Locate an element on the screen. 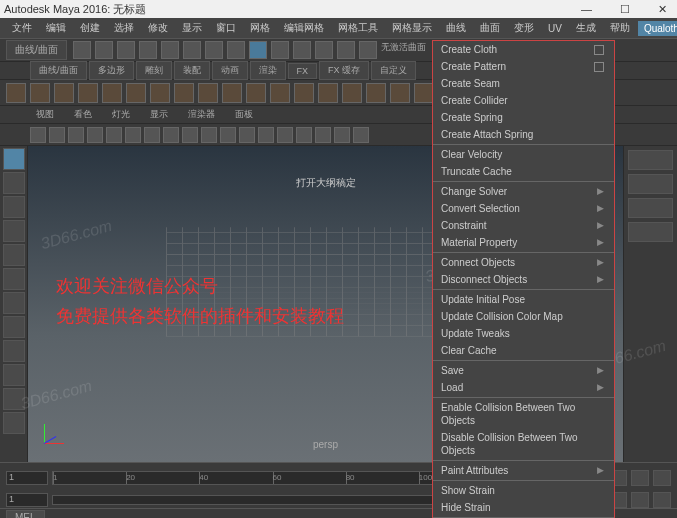 The image size is (677, 518). menu-item-convert-selection: Convert Selection▶ is located at coordinates (524, 208).